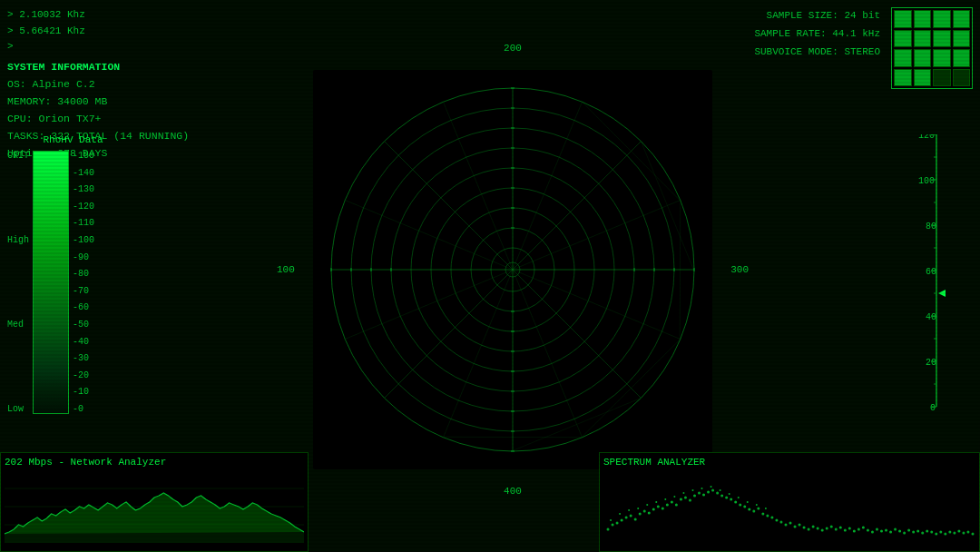 Image resolution: width=980 pixels, height=552 pixels. I want to click on network-analyzer-title: 202 Mbps - Network Analyzer, so click(154, 462).